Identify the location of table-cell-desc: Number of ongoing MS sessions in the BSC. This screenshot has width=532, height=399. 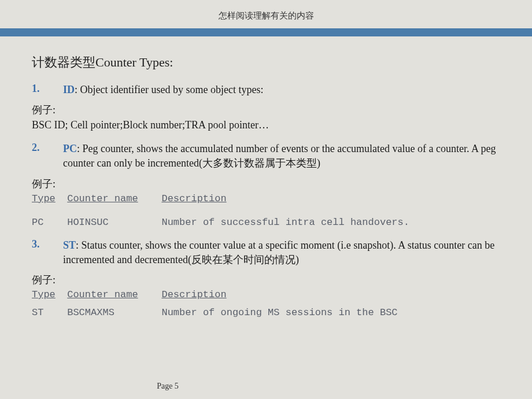
(279, 312).